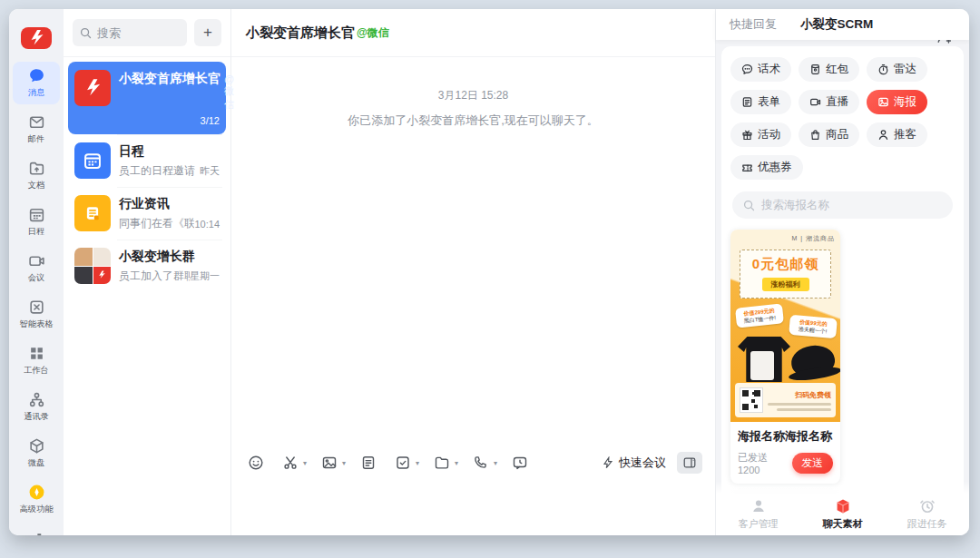 This screenshot has width=980, height=558. Describe the element at coordinates (829, 102) in the screenshot. I see `tool-live: 直播` at that location.